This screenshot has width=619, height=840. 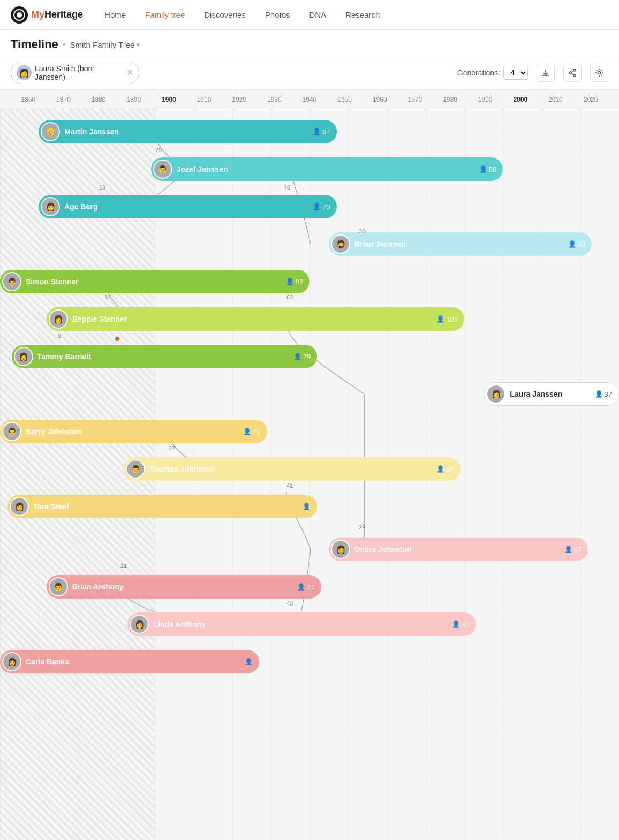 I want to click on ruler-years: 1860187018801890190019101920193019401950…, so click(x=310, y=100).